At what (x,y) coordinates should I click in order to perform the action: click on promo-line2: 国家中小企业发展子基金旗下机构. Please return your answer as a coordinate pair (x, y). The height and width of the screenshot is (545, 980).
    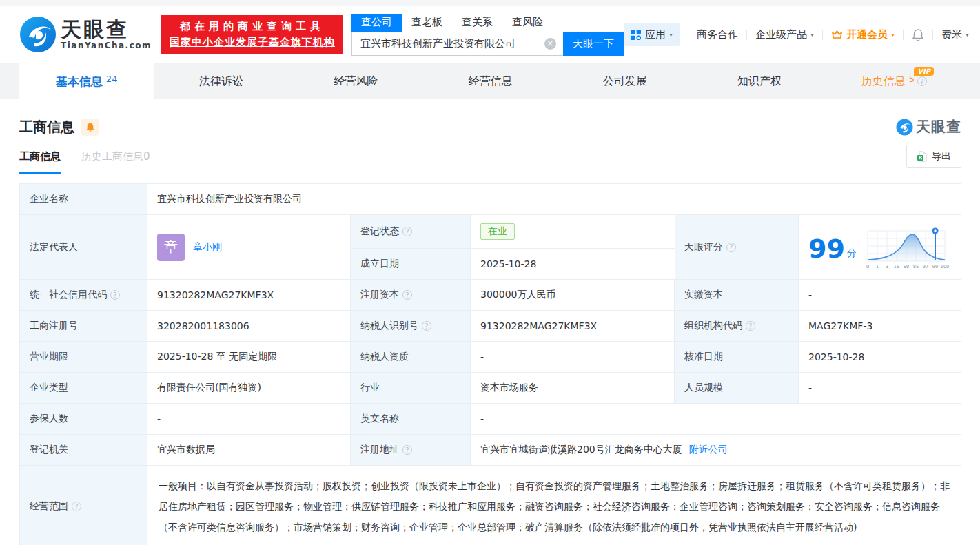
    Looking at the image, I should click on (252, 43).